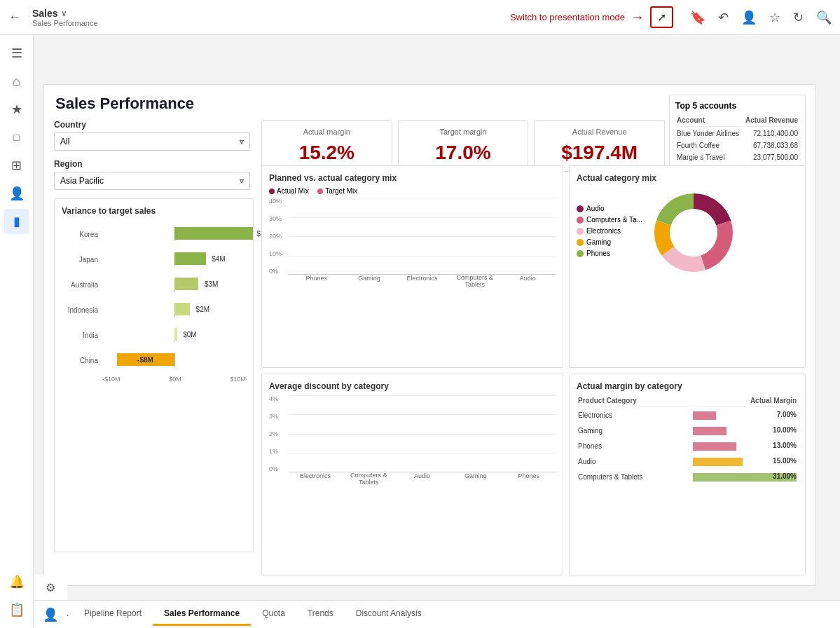 The height and width of the screenshot is (628, 840). I want to click on discount-bars-area, so click(422, 434).